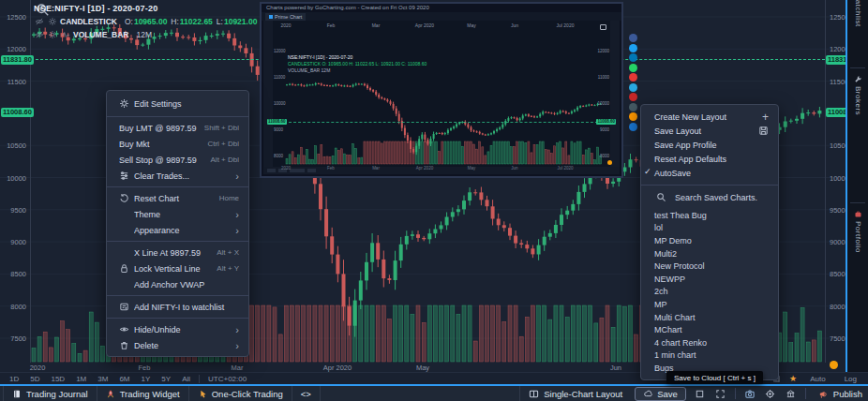 The height and width of the screenshot is (401, 868). Describe the element at coordinates (710, 254) in the screenshot. I see `saved-chart-multi2: Multi2` at that location.